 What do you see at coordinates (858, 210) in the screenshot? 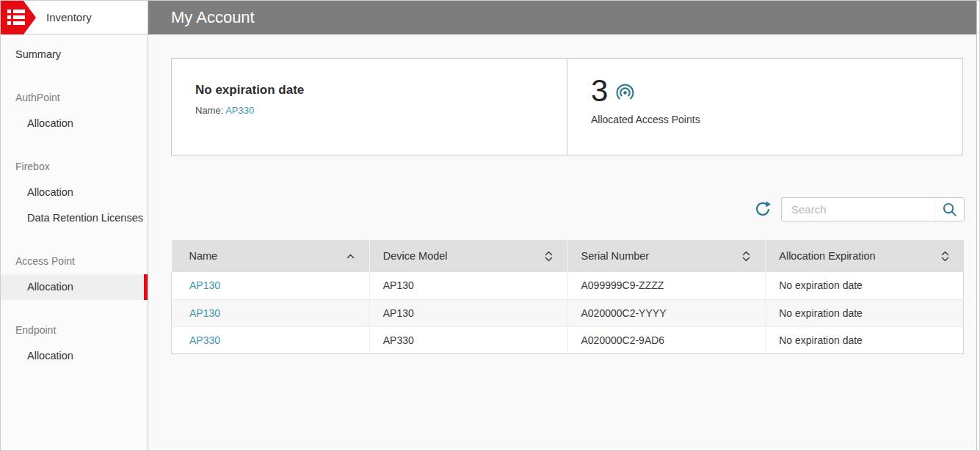
I see `search-input` at bounding box center [858, 210].